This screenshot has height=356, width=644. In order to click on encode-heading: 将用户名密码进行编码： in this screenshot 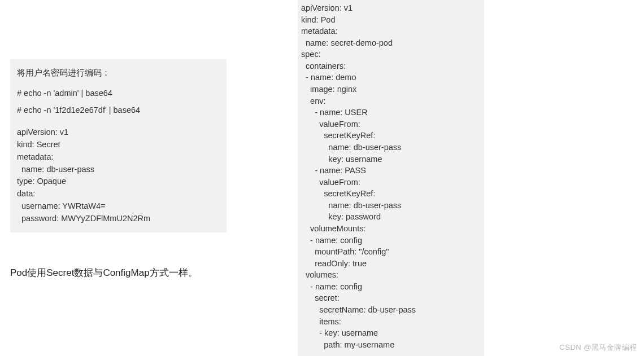, I will do `click(119, 73)`.